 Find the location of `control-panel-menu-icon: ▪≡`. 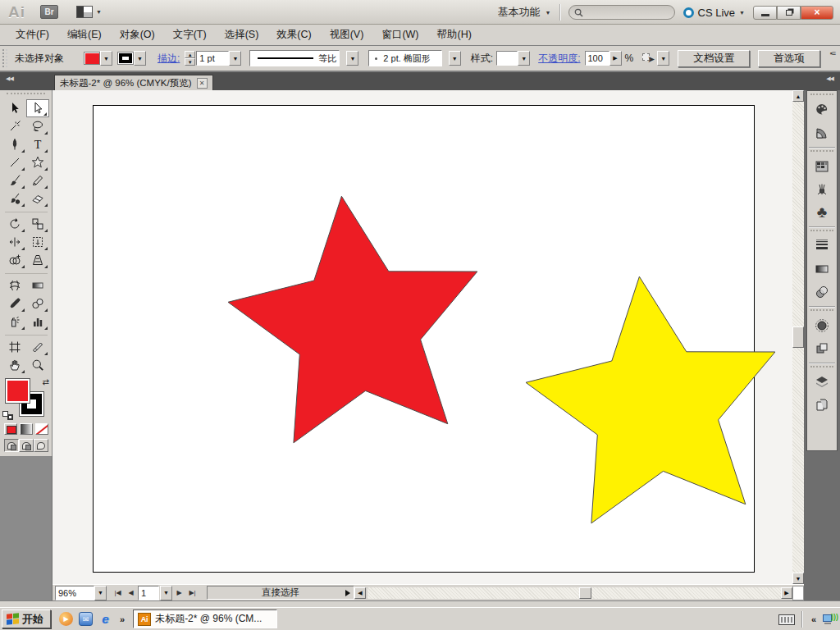

control-panel-menu-icon: ▪≡ is located at coordinates (833, 53).